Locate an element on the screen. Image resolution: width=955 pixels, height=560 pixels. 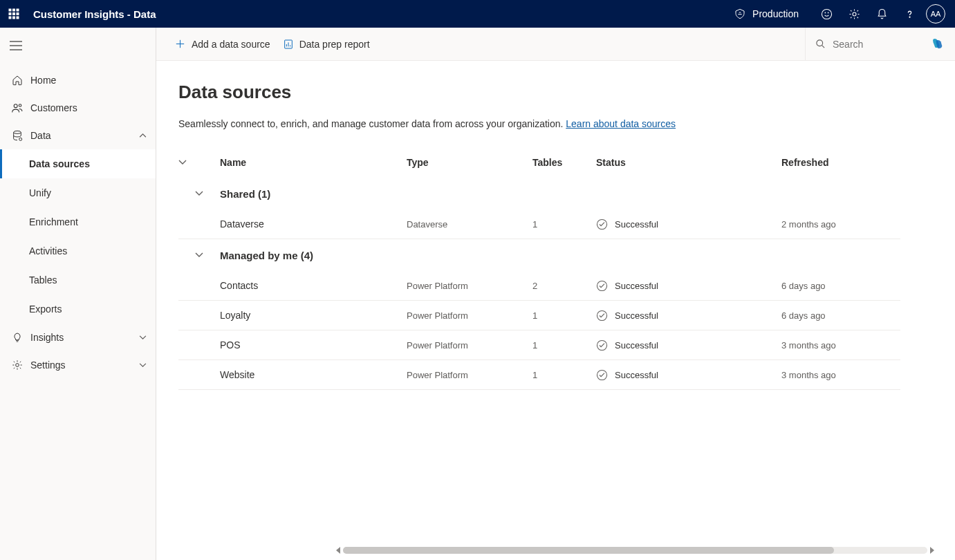
sidebar-label: Data is located at coordinates (84, 136).